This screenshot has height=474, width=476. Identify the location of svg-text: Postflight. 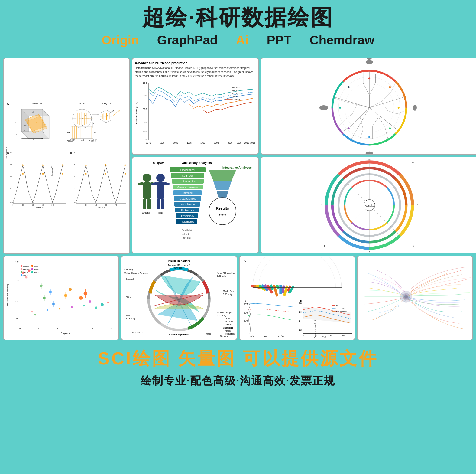
(187, 230).